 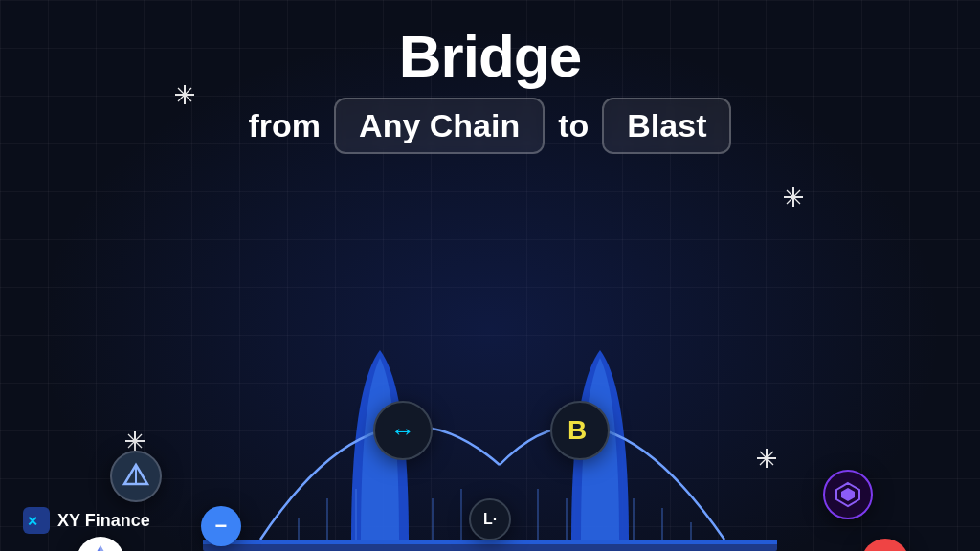 What do you see at coordinates (285, 126) in the screenshot?
I see `from-label: from` at bounding box center [285, 126].